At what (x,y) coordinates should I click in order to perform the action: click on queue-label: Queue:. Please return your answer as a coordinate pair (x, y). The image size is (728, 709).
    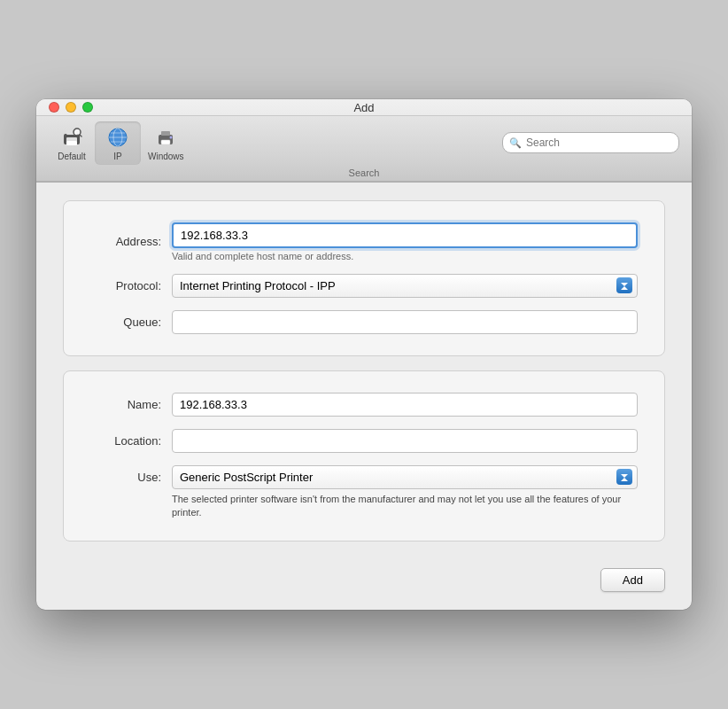
    Looking at the image, I should click on (126, 323).